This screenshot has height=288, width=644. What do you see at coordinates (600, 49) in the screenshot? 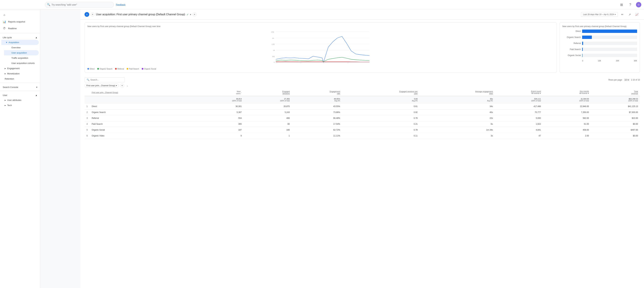
I see `bar-item-paid-search: Paid Search` at bounding box center [600, 49].